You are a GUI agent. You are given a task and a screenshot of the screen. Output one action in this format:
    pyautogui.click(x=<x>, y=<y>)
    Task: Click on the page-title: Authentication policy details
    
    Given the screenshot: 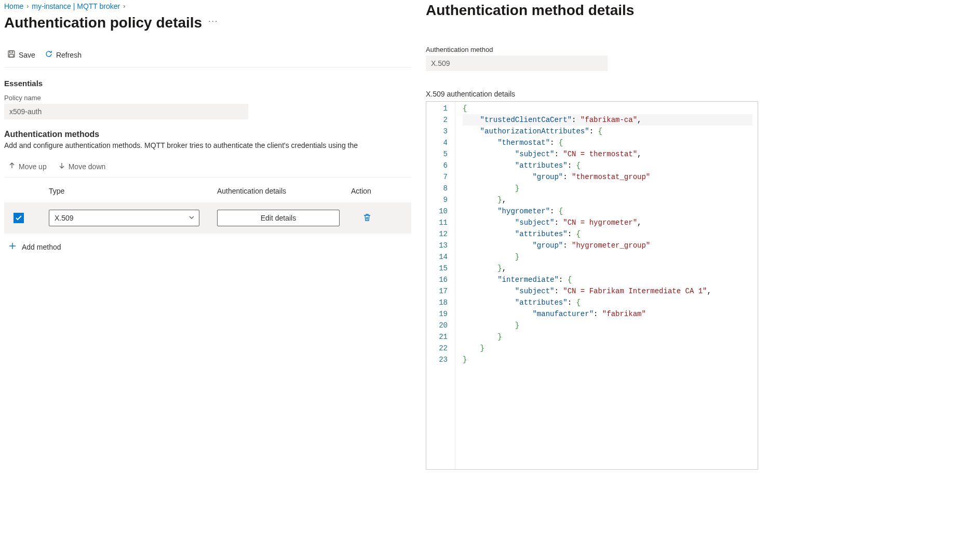 What is the action you would take?
    pyautogui.click(x=103, y=23)
    